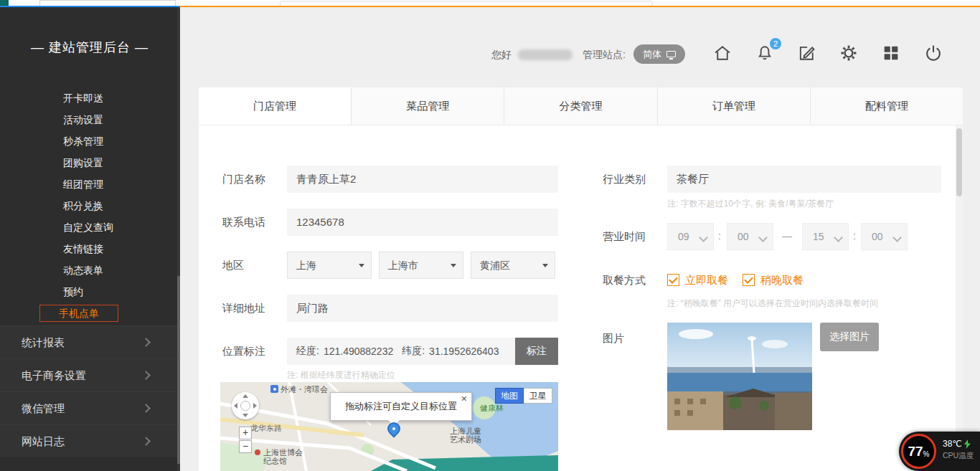 The height and width of the screenshot is (471, 980). Describe the element at coordinates (90, 313) in the screenshot. I see `sidebar-item-mobile-order: 手机点单` at that location.